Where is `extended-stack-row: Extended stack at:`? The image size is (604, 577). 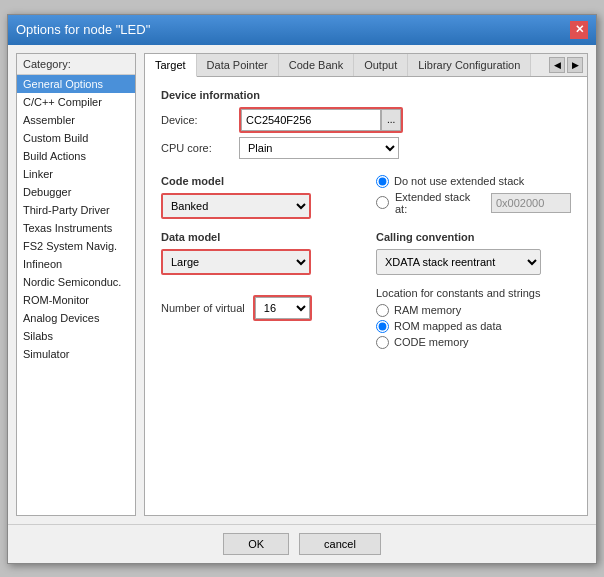 extended-stack-row: Extended stack at: is located at coordinates (474, 203).